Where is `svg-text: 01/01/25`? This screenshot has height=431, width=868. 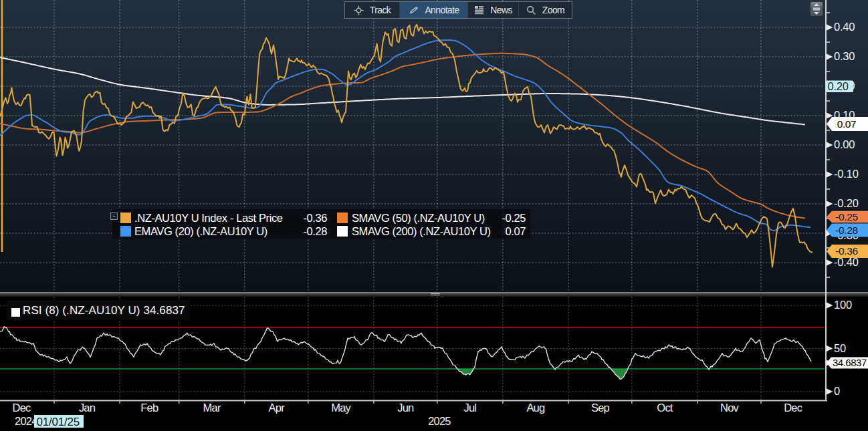
svg-text: 01/01/25 is located at coordinates (59, 422).